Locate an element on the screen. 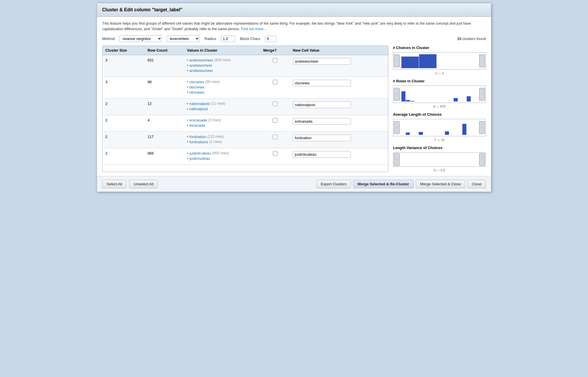 This screenshot has width=588, height=377. table-row: 2 966 justintrudeau (965 rows) justinrud… is located at coordinates (245, 156).